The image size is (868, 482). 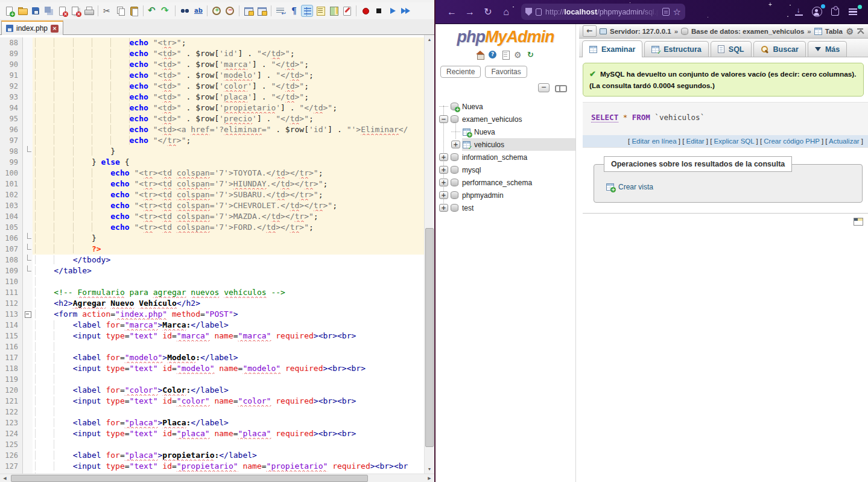 What do you see at coordinates (677, 12) in the screenshot?
I see `bookmark-star-icon: ☆` at bounding box center [677, 12].